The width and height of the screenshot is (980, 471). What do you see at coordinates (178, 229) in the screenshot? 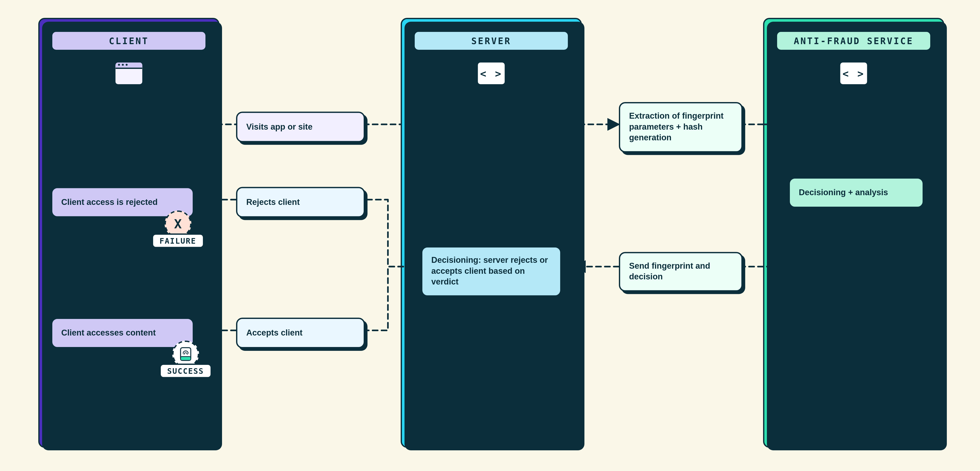
I see `badge-failure: X FAILURE` at bounding box center [178, 229].